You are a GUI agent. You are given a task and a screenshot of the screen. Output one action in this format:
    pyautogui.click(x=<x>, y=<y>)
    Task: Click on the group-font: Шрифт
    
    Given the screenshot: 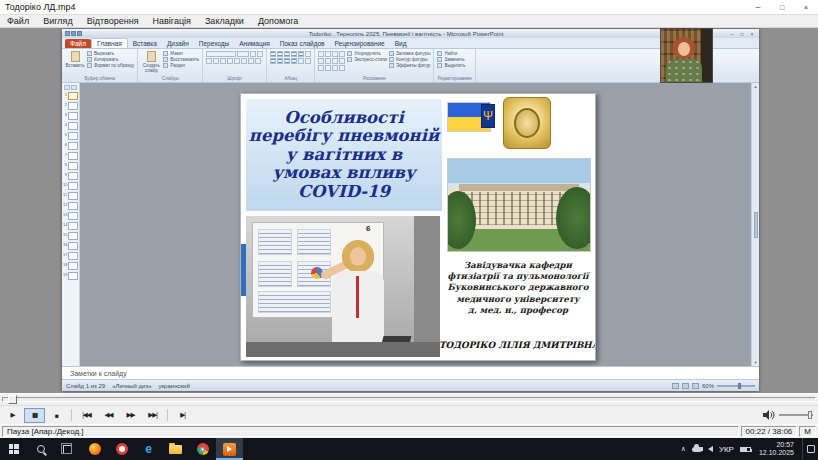 What is the action you would take?
    pyautogui.click(x=235, y=66)
    